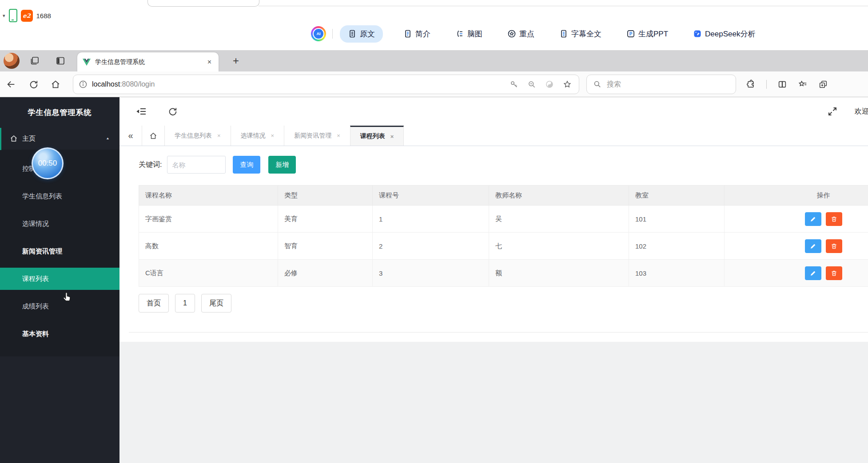  I want to click on sidebar-item-profile: 基本资料, so click(60, 334).